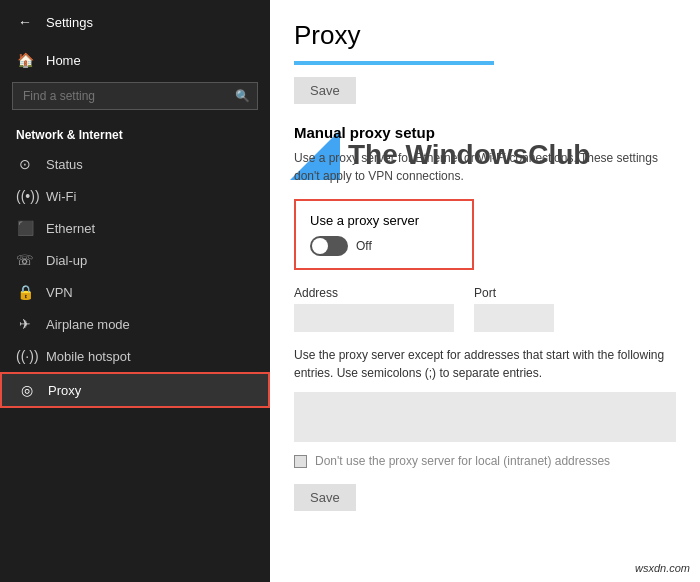 Image resolution: width=700 pixels, height=582 pixels. What do you see at coordinates (135, 132) in the screenshot?
I see `sidebar-section-title: Network & Internet` at bounding box center [135, 132].